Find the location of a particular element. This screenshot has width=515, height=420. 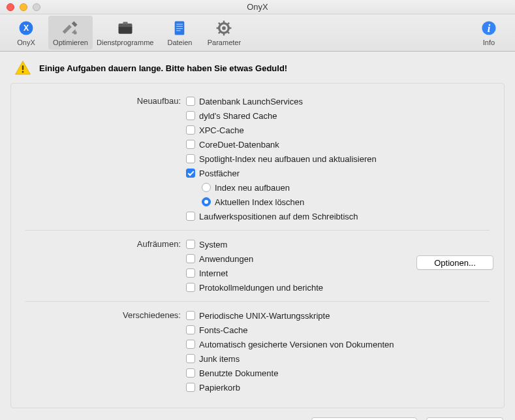

radio-label: Aktuellen Index löschen is located at coordinates (260, 202).